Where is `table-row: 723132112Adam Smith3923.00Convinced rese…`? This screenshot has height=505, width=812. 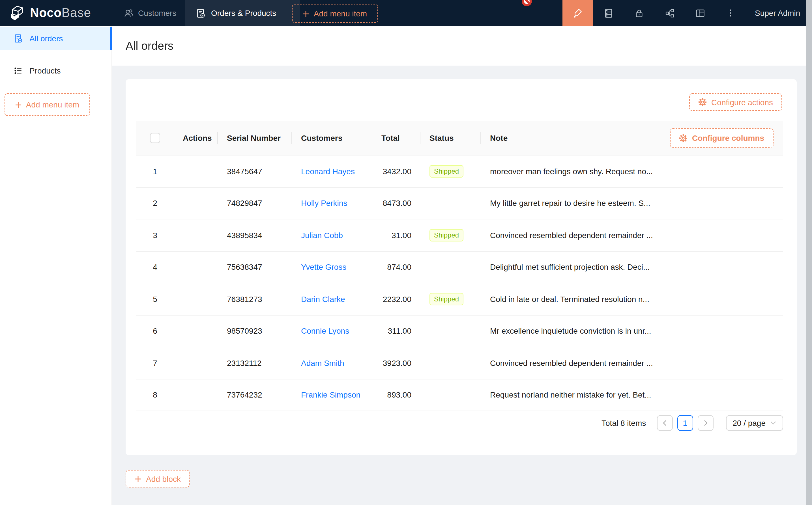
table-row: 723132112Adam Smith3923.00Convinced rese… is located at coordinates (460, 363).